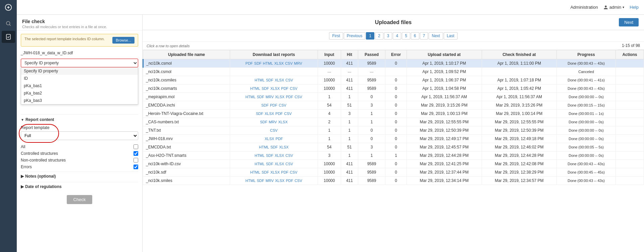  Describe the element at coordinates (406, 36) in the screenshot. I see `pagination-page-5: 5` at that location.